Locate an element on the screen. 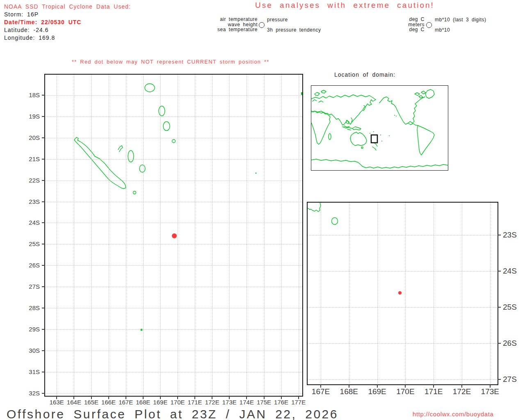  se-asia-islands is located at coordinates (347, 125).